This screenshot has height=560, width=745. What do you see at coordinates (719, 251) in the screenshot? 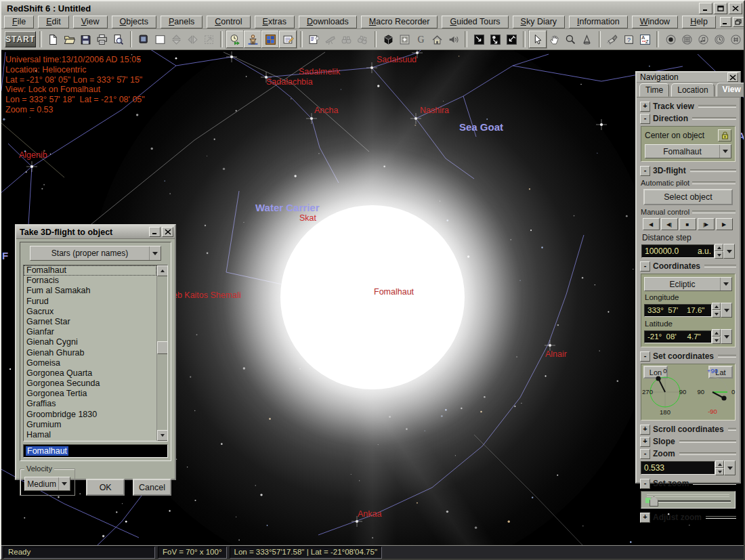
I see `distance-spinner` at bounding box center [719, 251].